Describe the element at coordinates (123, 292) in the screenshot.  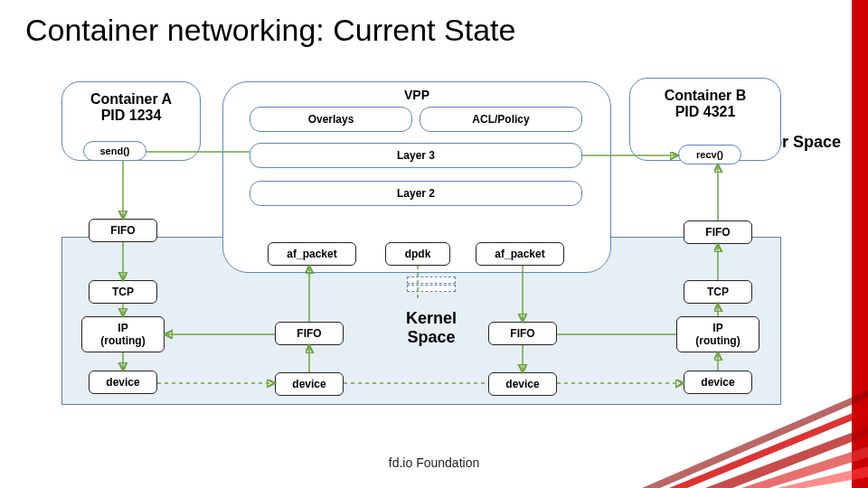
I see `left-tcp: TCP` at that location.